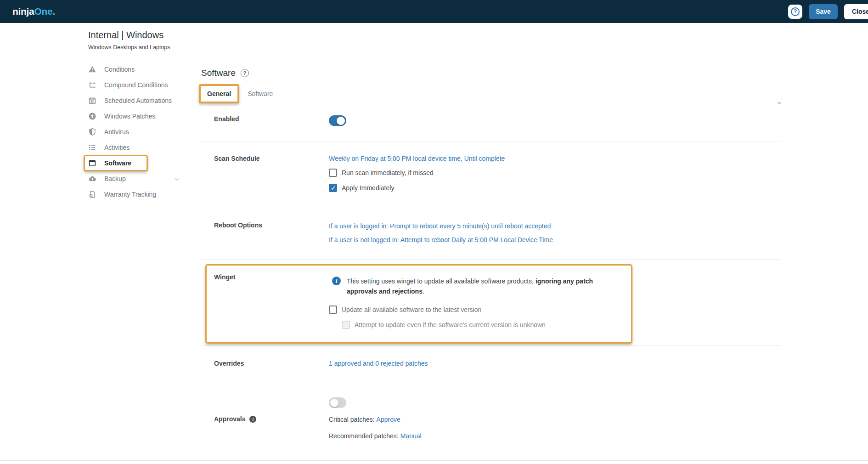 The image size is (868, 464). I want to click on sidebar-item-windows-patches: Windows Patches, so click(141, 116).